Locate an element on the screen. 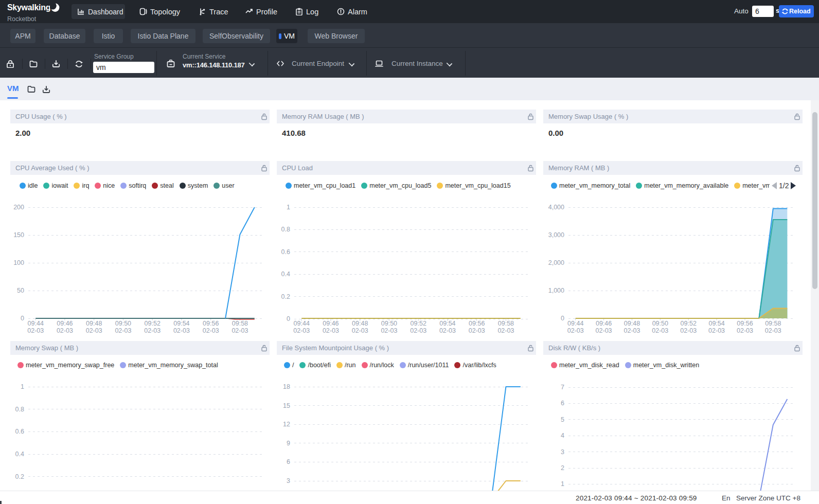  svg-text: 2,000 is located at coordinates (557, 263).